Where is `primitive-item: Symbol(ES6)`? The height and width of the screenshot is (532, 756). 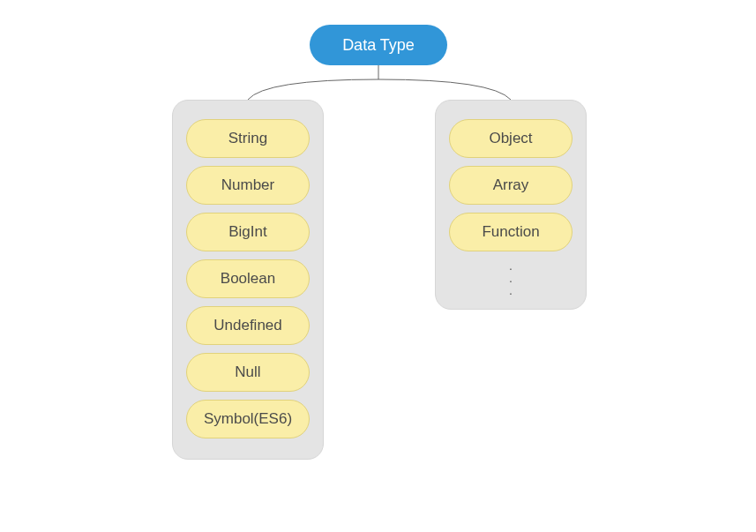 primitive-item: Symbol(ES6) is located at coordinates (248, 419).